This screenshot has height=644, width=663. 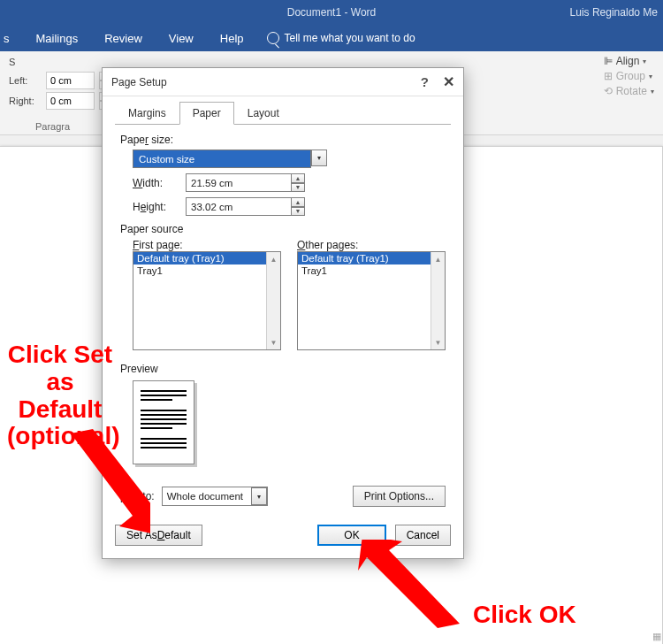 What do you see at coordinates (613, 12) in the screenshot?
I see `user-name: Luis Reginaldo Me` at bounding box center [613, 12].